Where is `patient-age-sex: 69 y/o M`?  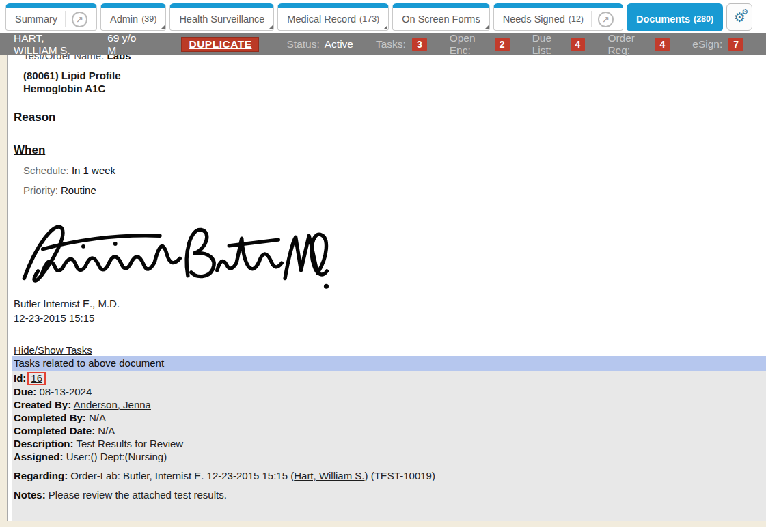
patient-age-sex: 69 y/o M is located at coordinates (124, 44).